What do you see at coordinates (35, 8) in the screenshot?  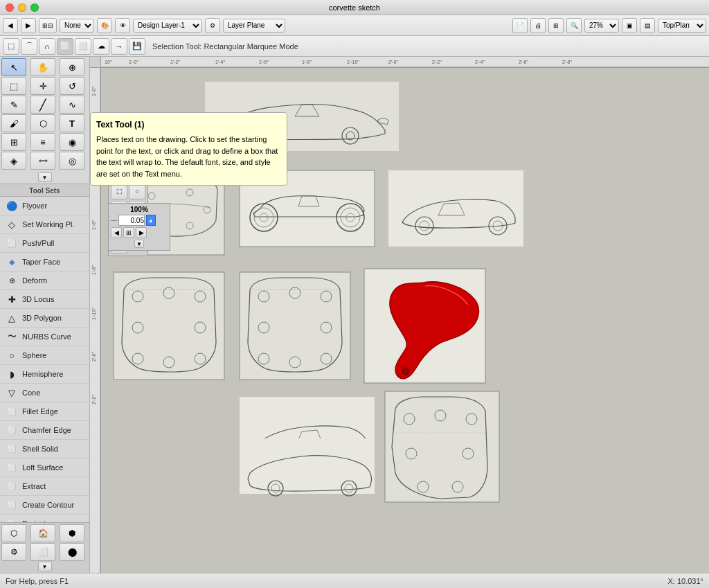 I see `maximize-button` at bounding box center [35, 8].